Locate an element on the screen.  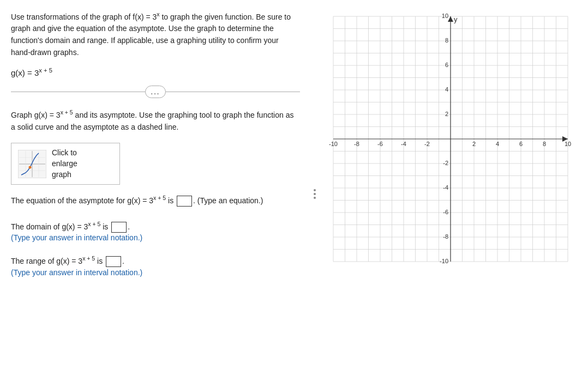
domain-input is located at coordinates (119, 227).